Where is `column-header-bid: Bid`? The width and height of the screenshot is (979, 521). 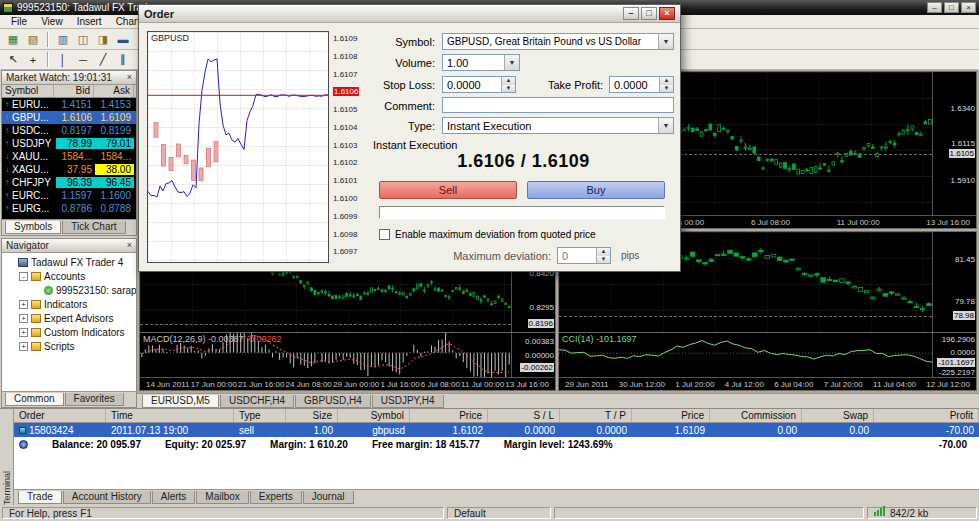
column-header-bid: Bid is located at coordinates (74, 91).